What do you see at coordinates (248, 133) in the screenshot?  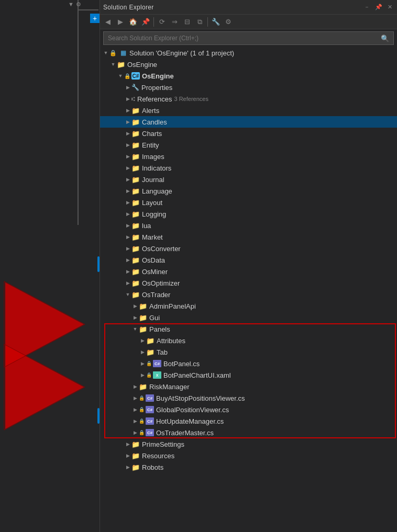 I see `tree-item-charts: ▶ 📁 Charts` at bounding box center [248, 133].